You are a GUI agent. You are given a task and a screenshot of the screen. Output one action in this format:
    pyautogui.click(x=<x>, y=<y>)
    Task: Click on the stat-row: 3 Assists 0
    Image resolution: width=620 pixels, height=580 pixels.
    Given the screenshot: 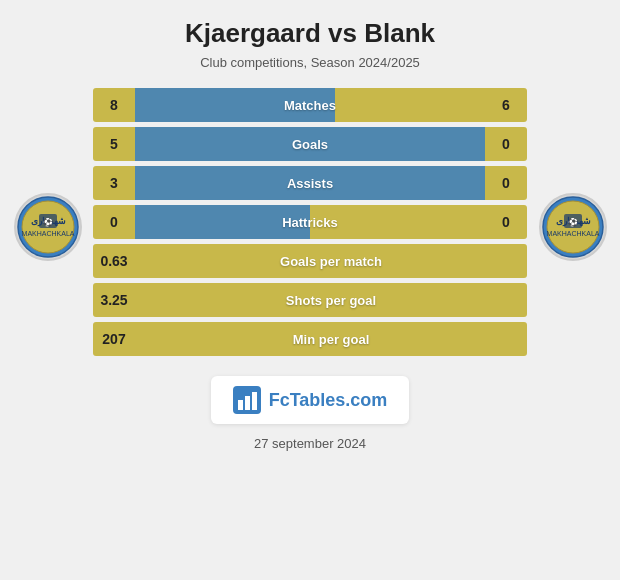 What is the action you would take?
    pyautogui.click(x=310, y=183)
    